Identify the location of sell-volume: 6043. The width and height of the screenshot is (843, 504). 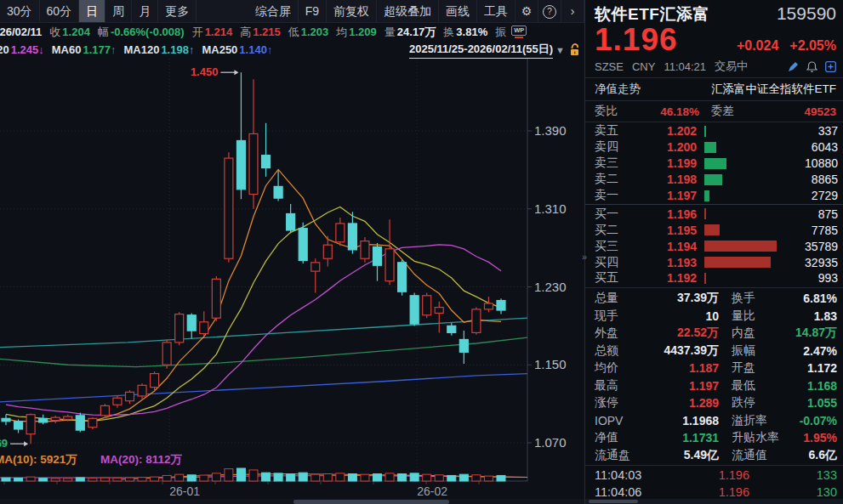
(825, 147).